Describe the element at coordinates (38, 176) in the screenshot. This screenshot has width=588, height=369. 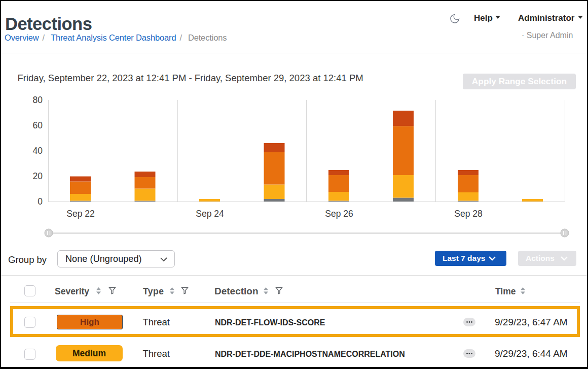
I see `svg-text: 20` at that location.